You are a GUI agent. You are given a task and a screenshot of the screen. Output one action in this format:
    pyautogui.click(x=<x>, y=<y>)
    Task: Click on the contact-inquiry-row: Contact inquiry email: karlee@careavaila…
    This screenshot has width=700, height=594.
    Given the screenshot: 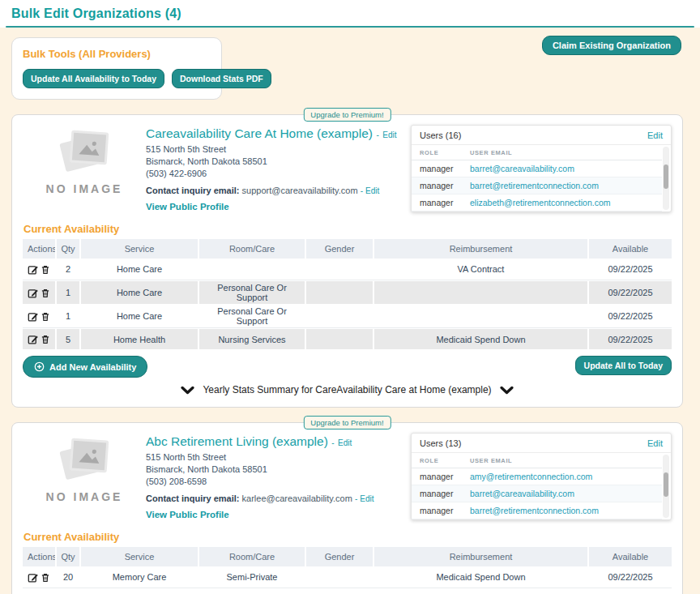 What is the action you would take?
    pyautogui.click(x=279, y=498)
    